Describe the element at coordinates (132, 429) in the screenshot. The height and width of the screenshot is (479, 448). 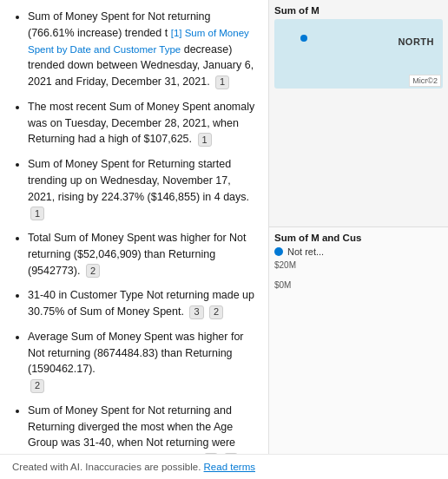
I see `insight-text-7: Sum of Money Spent for Not returning and…` at that location.